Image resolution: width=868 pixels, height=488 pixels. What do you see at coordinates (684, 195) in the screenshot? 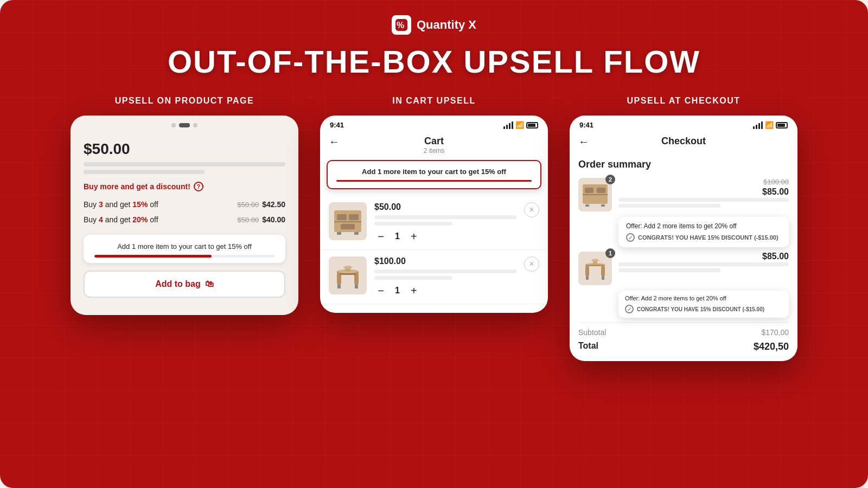
I see `checkout-item-1: 2 $100.00 $85.00` at bounding box center [684, 195].